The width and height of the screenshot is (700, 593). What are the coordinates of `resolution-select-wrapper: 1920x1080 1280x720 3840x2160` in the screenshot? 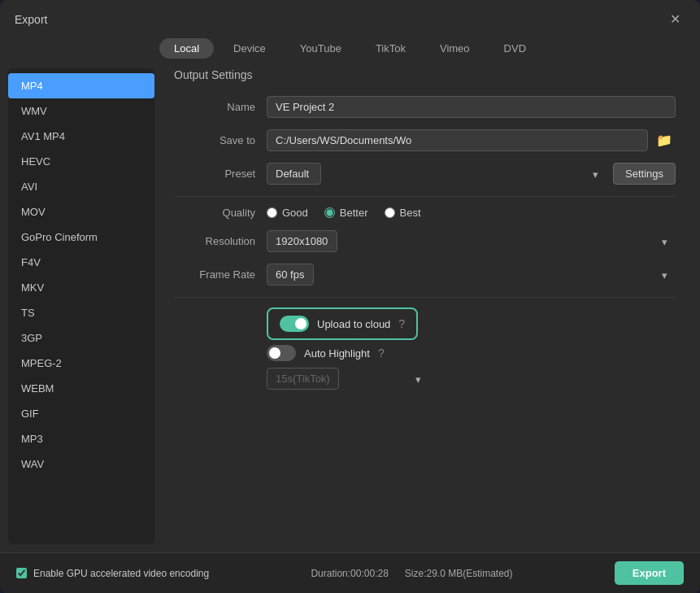 It's located at (472, 241).